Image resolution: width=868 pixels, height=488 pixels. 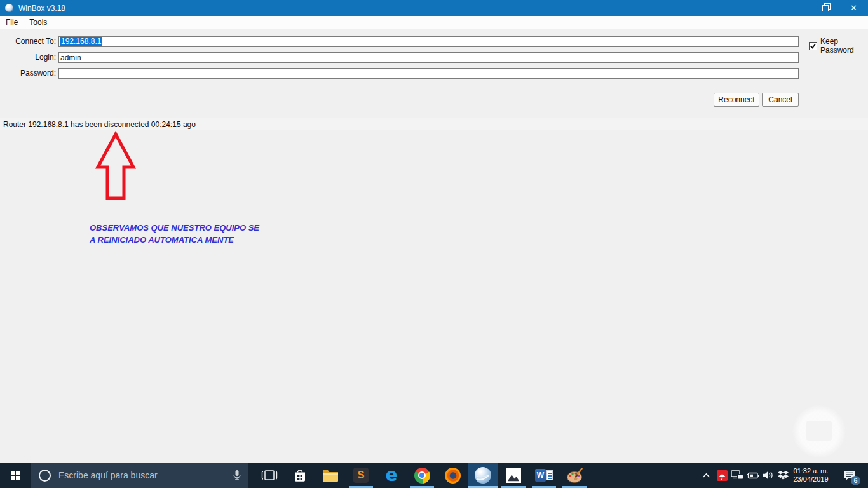 I want to click on winbox-icon, so click(x=483, y=475).